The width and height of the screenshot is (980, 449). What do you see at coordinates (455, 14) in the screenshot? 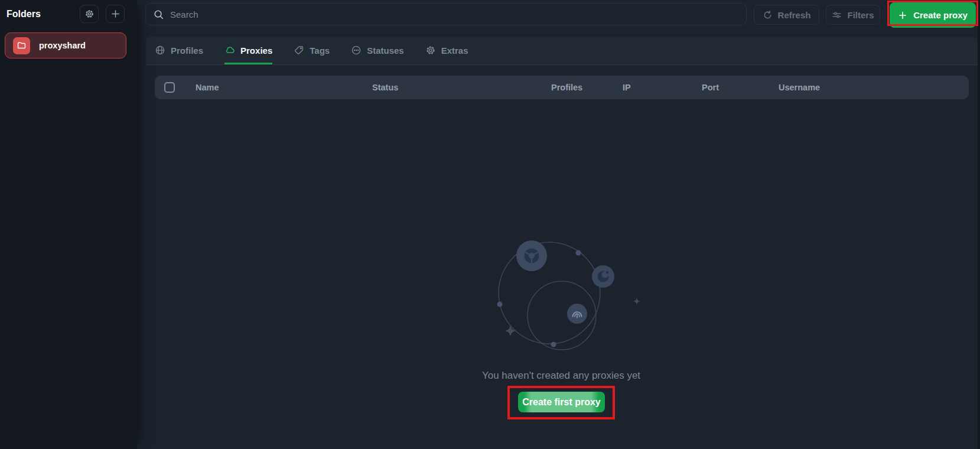
I see `search-input` at bounding box center [455, 14].